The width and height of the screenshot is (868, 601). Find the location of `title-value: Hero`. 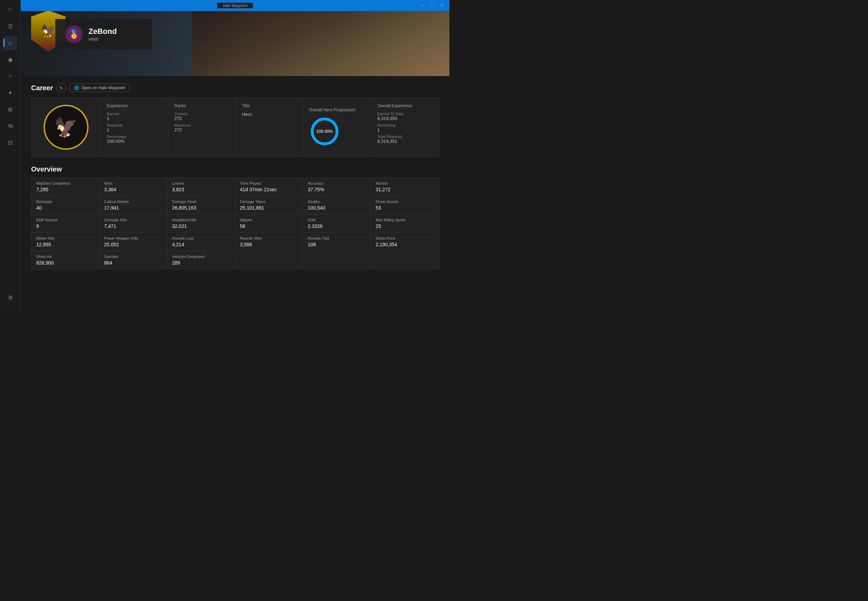

title-value: Hero is located at coordinates (270, 114).